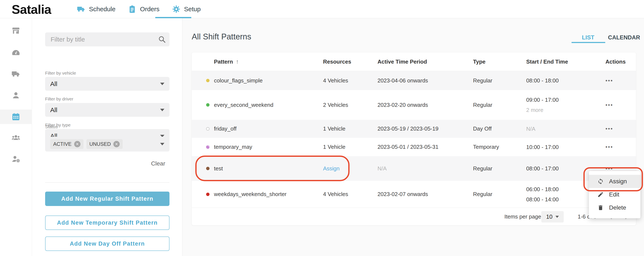 The image size is (644, 256). What do you see at coordinates (414, 105) in the screenshot?
I see `table-row: every_second_weekend 2 Vehicles 2023-02-…` at bounding box center [414, 105].